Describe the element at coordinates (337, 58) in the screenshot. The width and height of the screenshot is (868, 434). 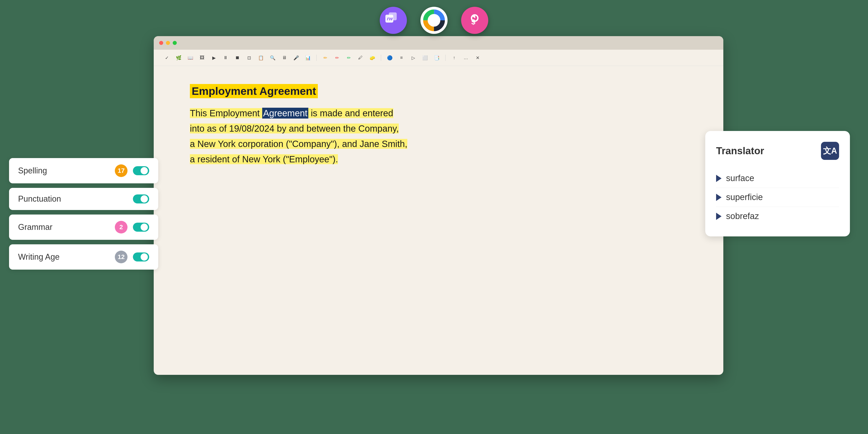
I see `pen-red-icon: ✏` at that location.